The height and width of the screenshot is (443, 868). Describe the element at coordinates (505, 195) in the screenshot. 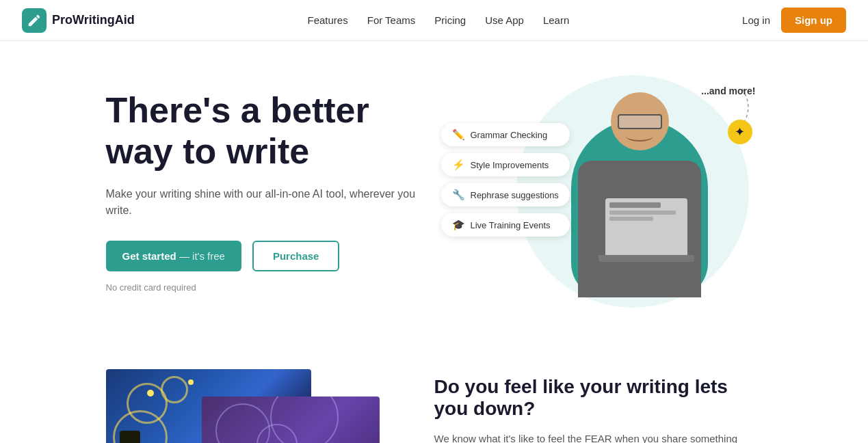

I see `badge-rephrase: 🔧 Rephrase suggestions` at that location.